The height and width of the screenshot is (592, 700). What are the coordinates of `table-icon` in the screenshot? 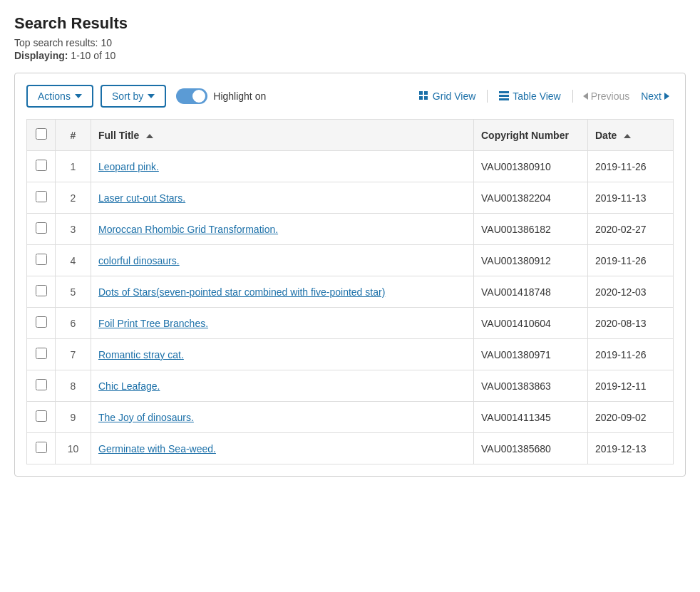 It's located at (504, 96).